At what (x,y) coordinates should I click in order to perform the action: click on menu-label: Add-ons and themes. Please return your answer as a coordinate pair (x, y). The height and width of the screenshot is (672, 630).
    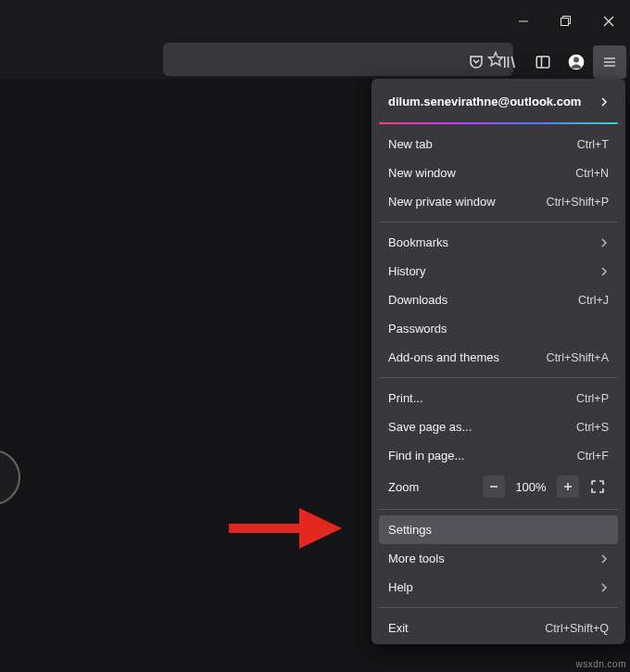
    Looking at the image, I should click on (467, 358).